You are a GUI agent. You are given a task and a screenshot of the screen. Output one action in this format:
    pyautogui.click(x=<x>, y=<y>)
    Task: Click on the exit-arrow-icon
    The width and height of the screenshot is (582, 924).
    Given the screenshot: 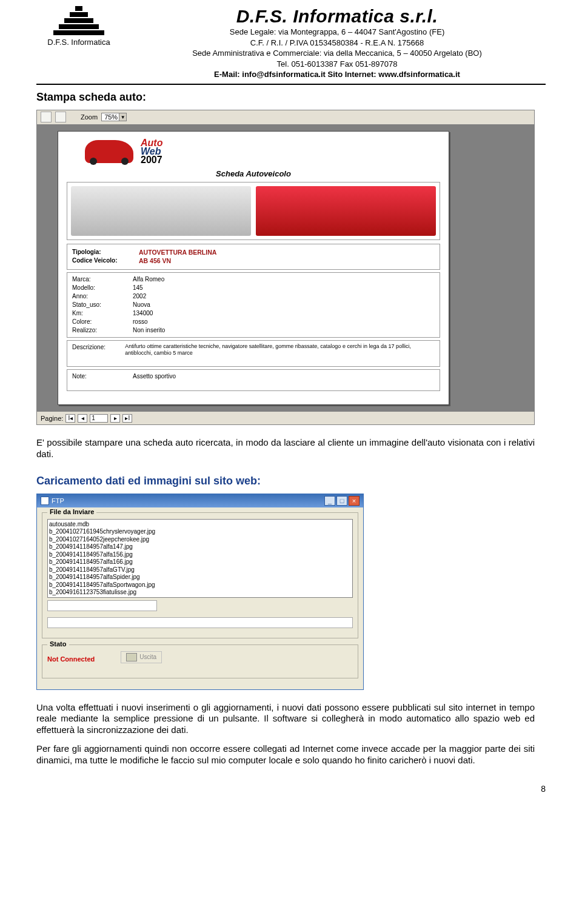 What is the action you would take?
    pyautogui.click(x=132, y=657)
    